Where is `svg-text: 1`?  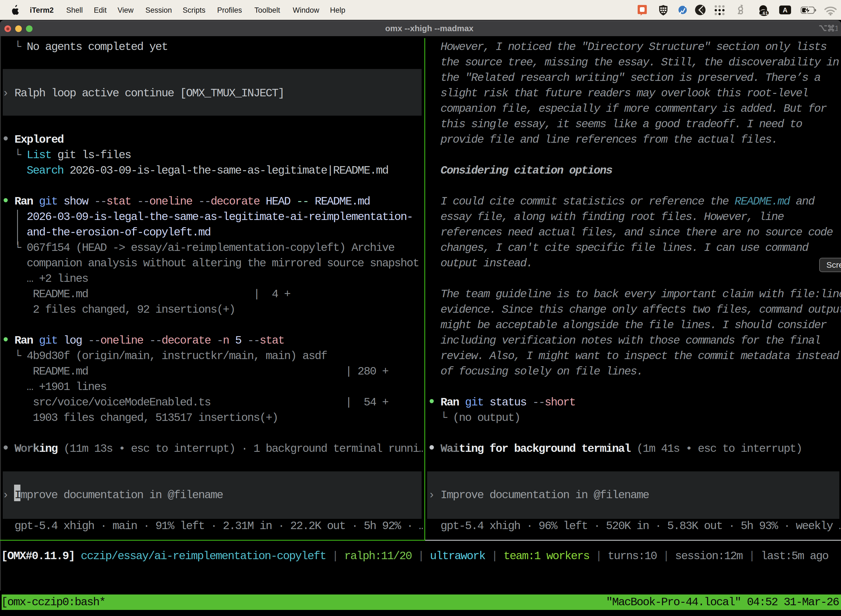
svg-text: 1 is located at coordinates (836, 28).